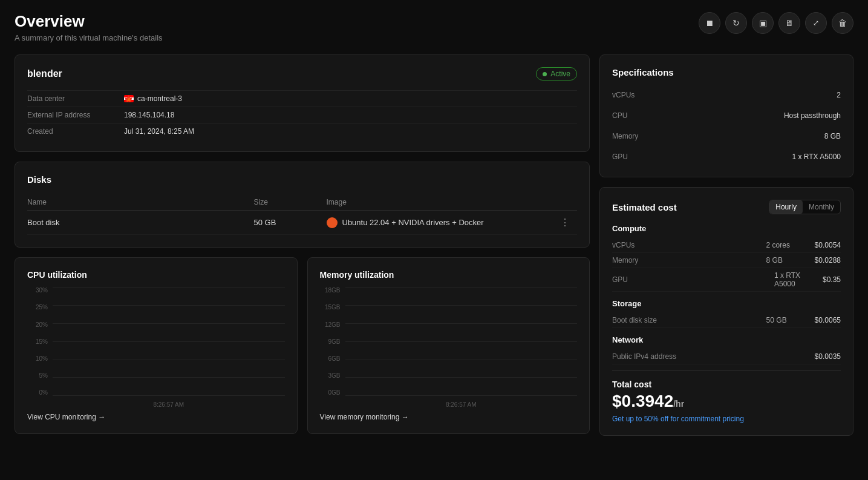 The image size is (868, 480). I want to click on network-section-title: Network, so click(726, 340).